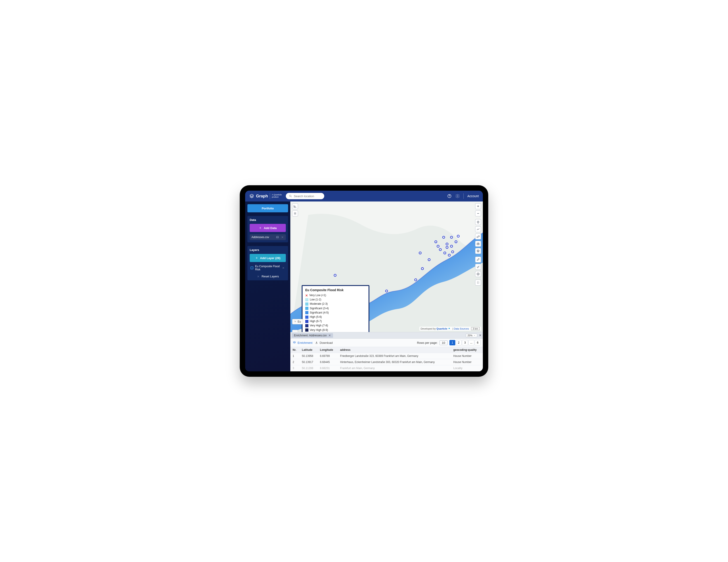 Image resolution: width=728 pixels, height=562 pixels. Describe the element at coordinates (387, 356) in the screenshot. I see `table-row: 150.139588.69789Friedberger Landstraße 3…` at that location.